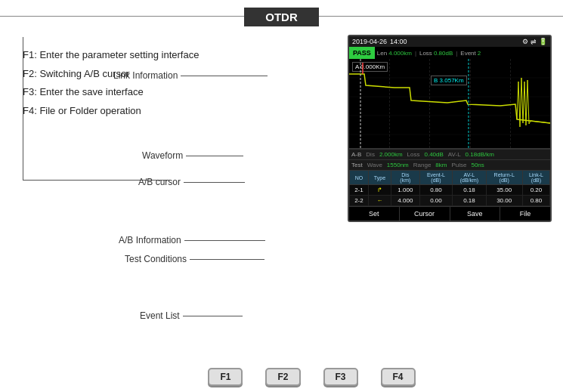 This screenshot has height=392, width=563. I want to click on wave-val: 1550nm, so click(398, 165).